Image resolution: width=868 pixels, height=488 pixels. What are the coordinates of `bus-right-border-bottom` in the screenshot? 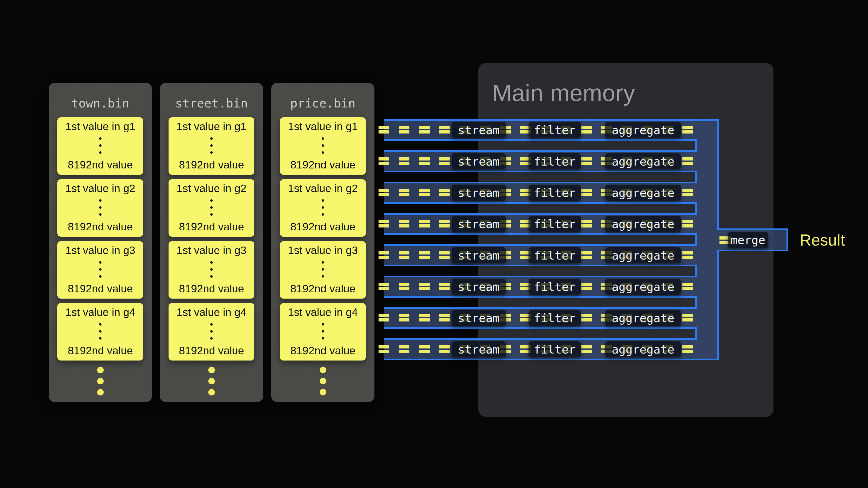 It's located at (718, 306).